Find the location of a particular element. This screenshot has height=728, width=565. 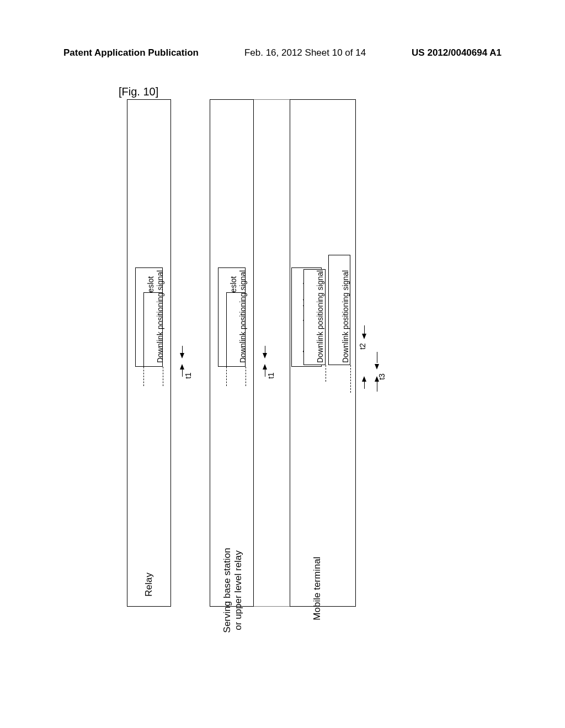

label-relay: Relay is located at coordinates (149, 585).